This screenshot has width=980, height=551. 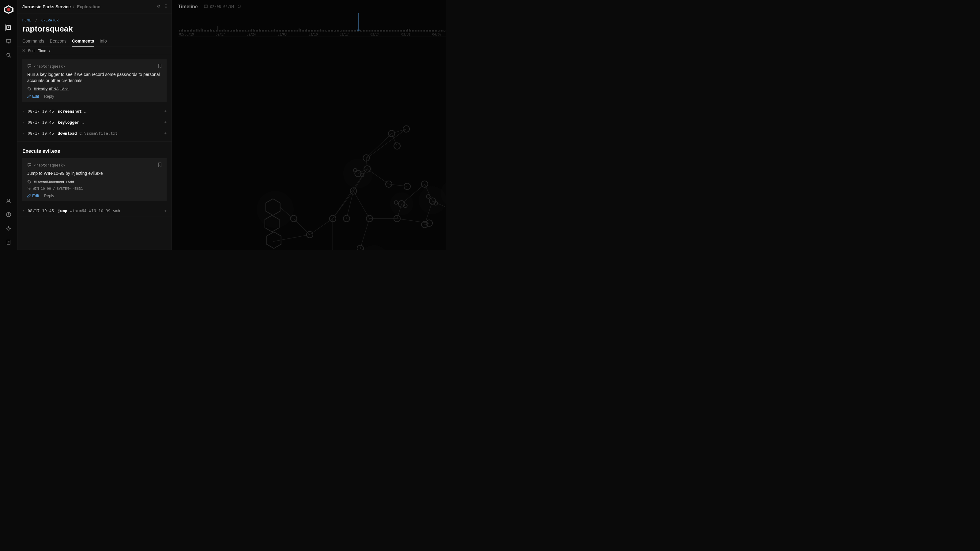 I want to click on timeline-header: Timeline 02/08-05/04 Play, so click(x=309, y=7).